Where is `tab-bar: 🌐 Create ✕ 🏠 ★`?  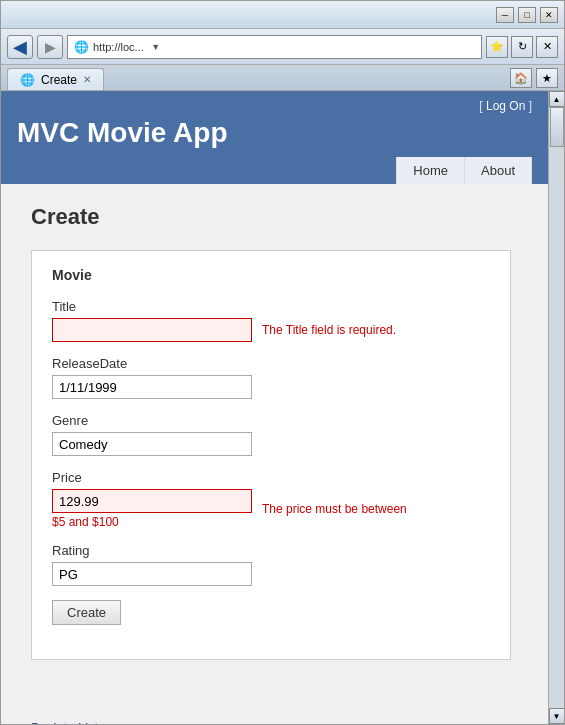 tab-bar: 🌐 Create ✕ 🏠 ★ is located at coordinates (282, 78).